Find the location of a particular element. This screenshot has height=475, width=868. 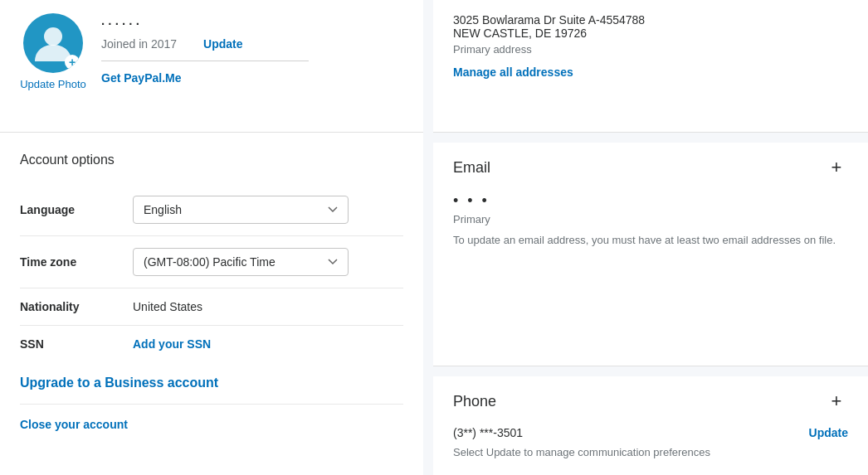

address-line1: 3025 Bowlarama Dr Suite A-4554788 is located at coordinates (651, 20).